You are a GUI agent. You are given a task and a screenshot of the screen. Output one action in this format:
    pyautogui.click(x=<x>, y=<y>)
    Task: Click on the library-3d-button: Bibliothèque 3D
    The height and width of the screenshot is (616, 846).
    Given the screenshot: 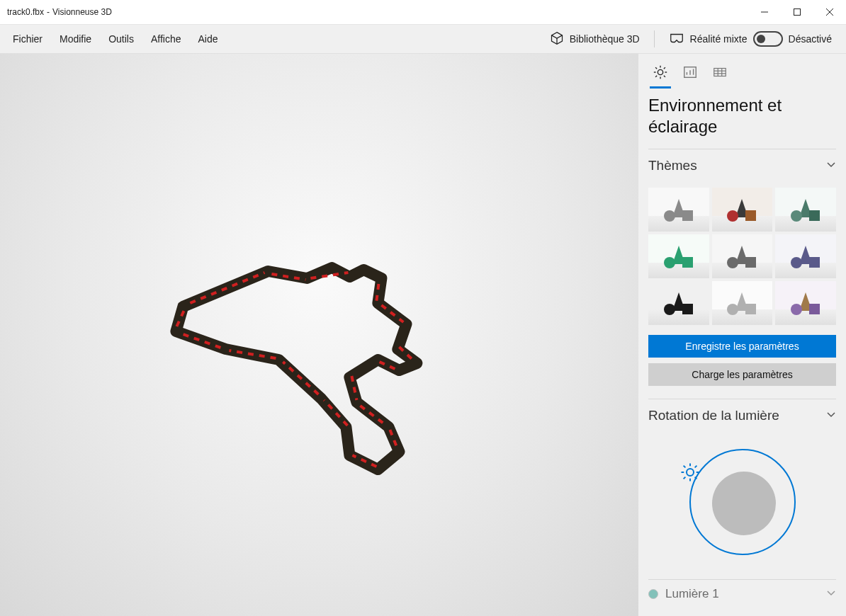 What is the action you would take?
    pyautogui.click(x=595, y=40)
    